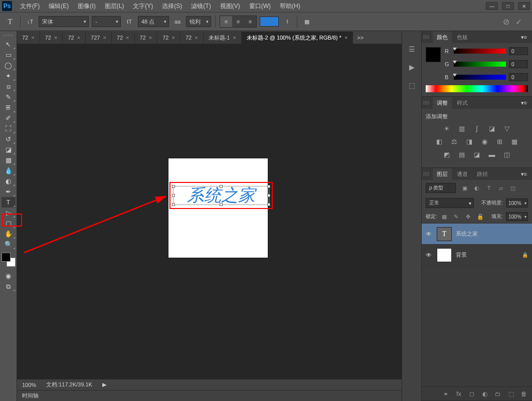  I want to click on cancel-edit-button: ⊘, so click(506, 22).